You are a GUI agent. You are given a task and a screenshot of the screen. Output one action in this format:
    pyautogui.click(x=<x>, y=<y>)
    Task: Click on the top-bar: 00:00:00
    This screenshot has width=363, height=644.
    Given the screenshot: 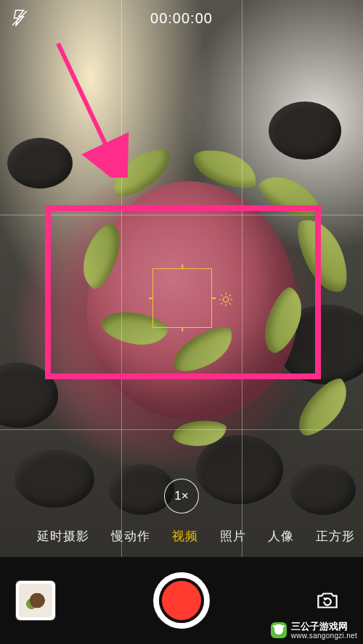 What is the action you would take?
    pyautogui.click(x=182, y=18)
    